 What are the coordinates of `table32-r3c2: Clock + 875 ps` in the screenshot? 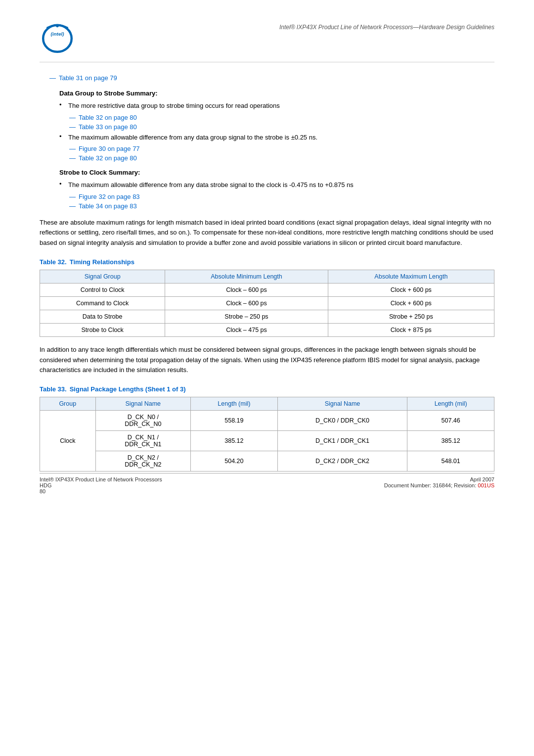 It's located at (411, 330).